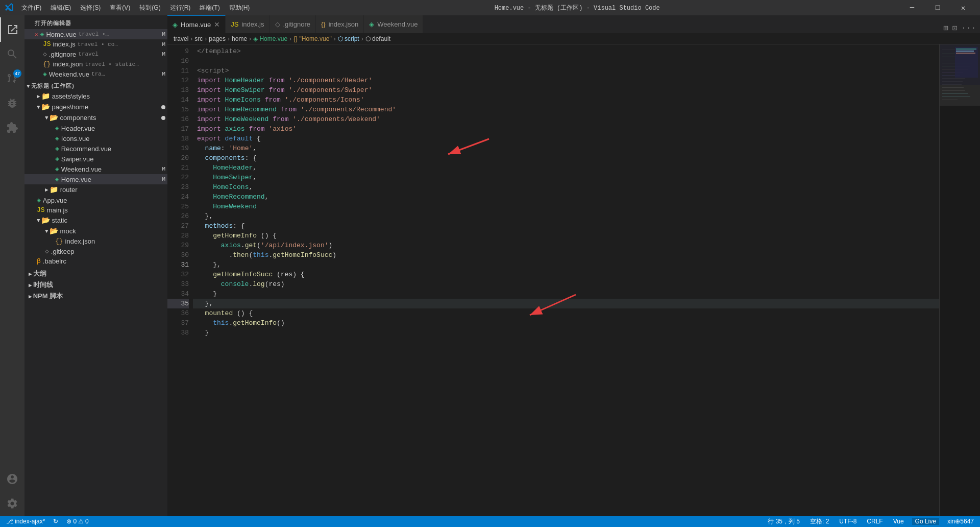  What do you see at coordinates (197, 25) in the screenshot?
I see `tab-home-vue: ◈ Home.vue ✕` at bounding box center [197, 25].